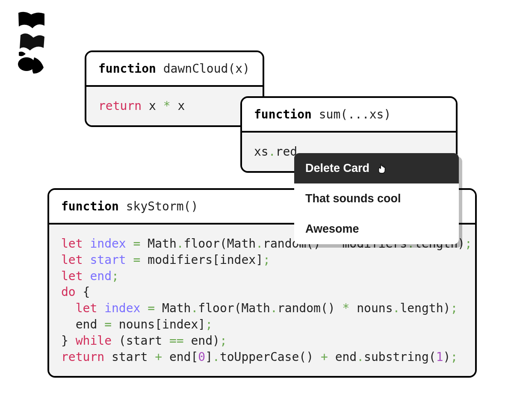 The image size is (508, 420). What do you see at coordinates (177, 340) in the screenshot?
I see `code-token: ==` at bounding box center [177, 340].